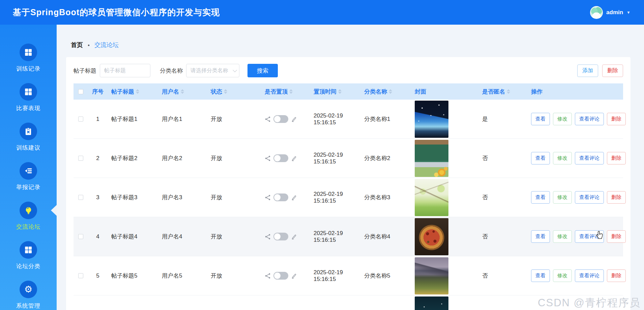 The height and width of the screenshot is (310, 644). Describe the element at coordinates (77, 45) in the screenshot. I see `breadcrumb-home: 首页` at that location.